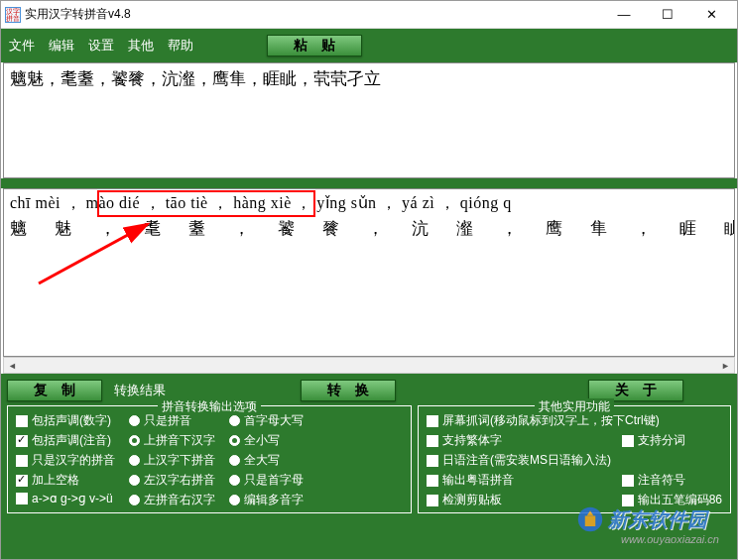 The width and height of the screenshot is (738, 560). Describe the element at coordinates (180, 460) in the screenshot. I see `option-label: 上汉字下拼音` at that location.